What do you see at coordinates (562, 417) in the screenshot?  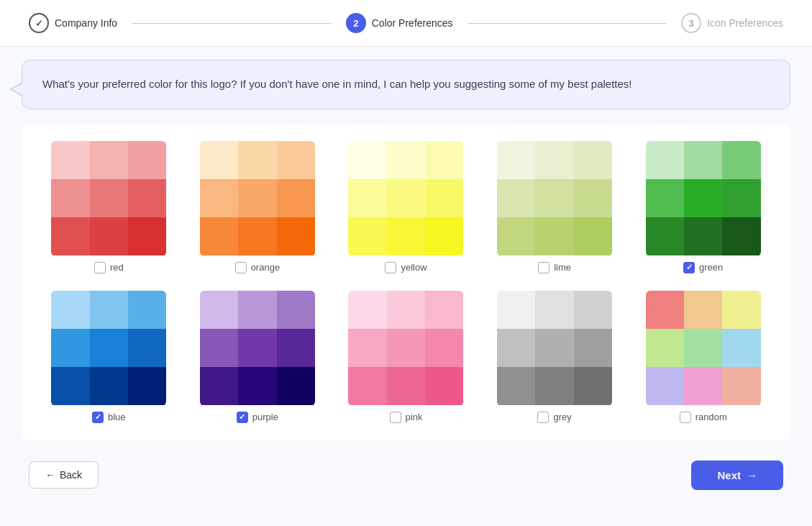 I see `color-name-grey: grey` at bounding box center [562, 417].